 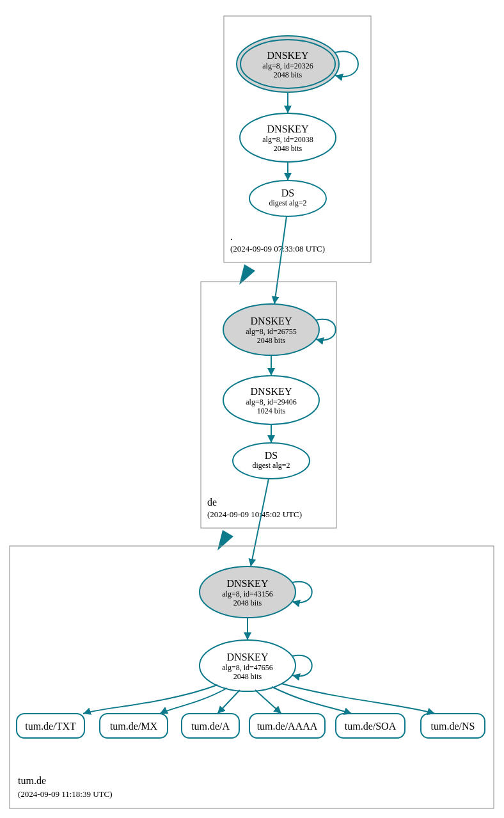 I want to click on record-ns: tum.de/NS, so click(x=453, y=726).